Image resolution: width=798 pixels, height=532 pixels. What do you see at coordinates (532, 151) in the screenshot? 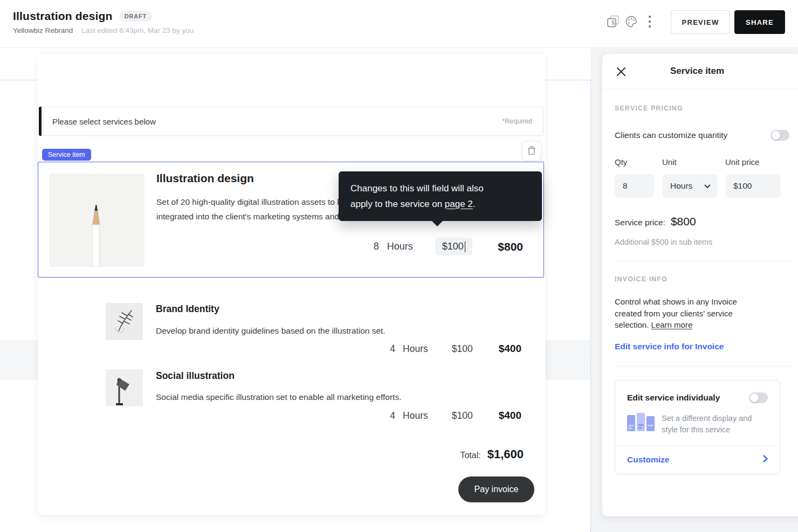
I see `delete-service-button` at bounding box center [532, 151].